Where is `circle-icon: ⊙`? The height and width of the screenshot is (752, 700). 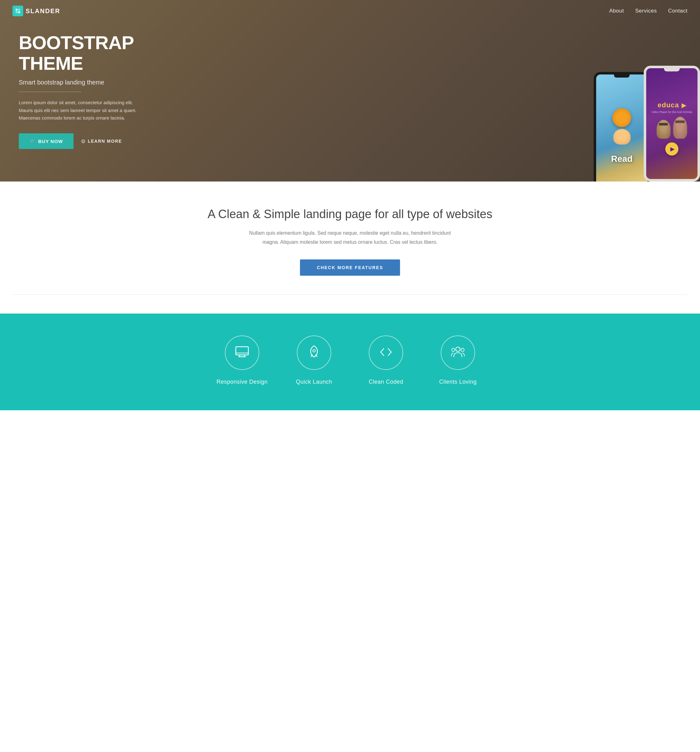 circle-icon: ⊙ is located at coordinates (83, 141).